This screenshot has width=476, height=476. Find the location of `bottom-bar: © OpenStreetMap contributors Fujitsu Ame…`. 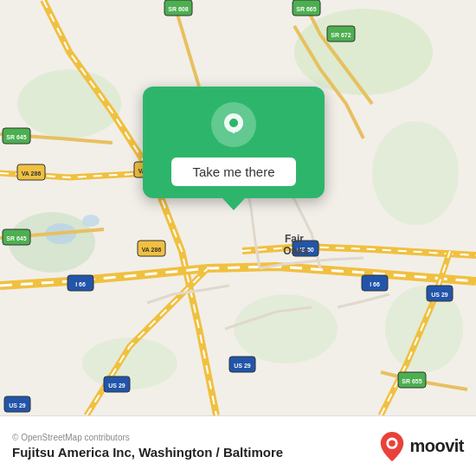

bottom-bar: © OpenStreetMap contributors Fujitsu Ame… is located at coordinates (238, 446).